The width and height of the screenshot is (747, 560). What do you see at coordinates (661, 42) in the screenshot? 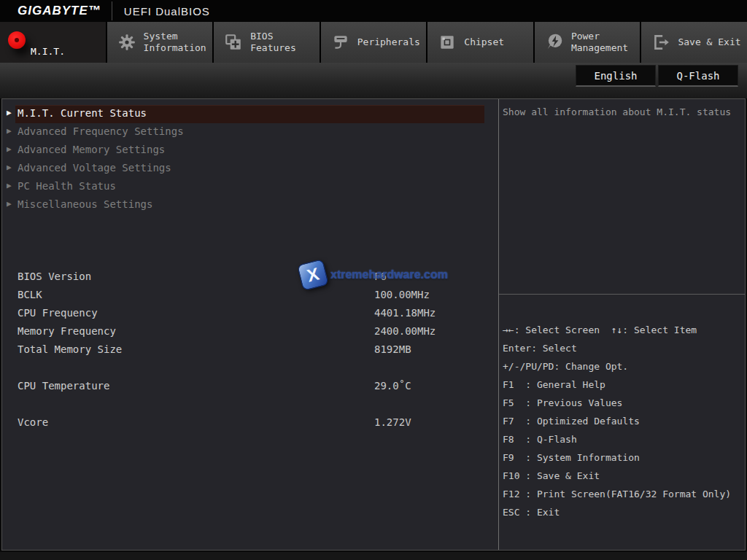
I see `save-exit-icon` at bounding box center [661, 42].